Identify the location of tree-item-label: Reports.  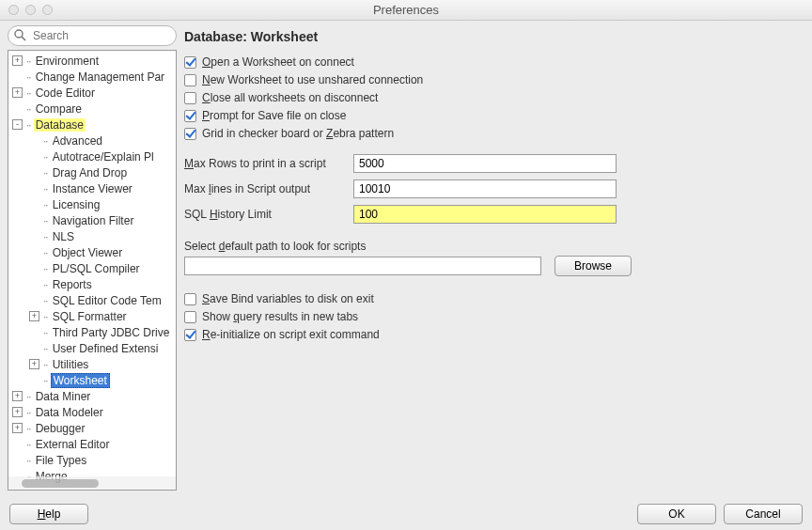
(72, 285).